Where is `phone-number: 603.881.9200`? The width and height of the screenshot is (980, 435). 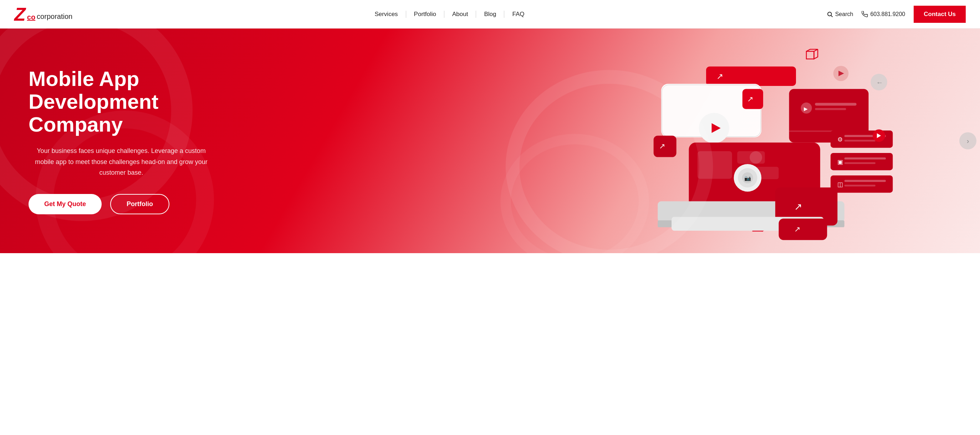 phone-number: 603.881.9200 is located at coordinates (888, 14).